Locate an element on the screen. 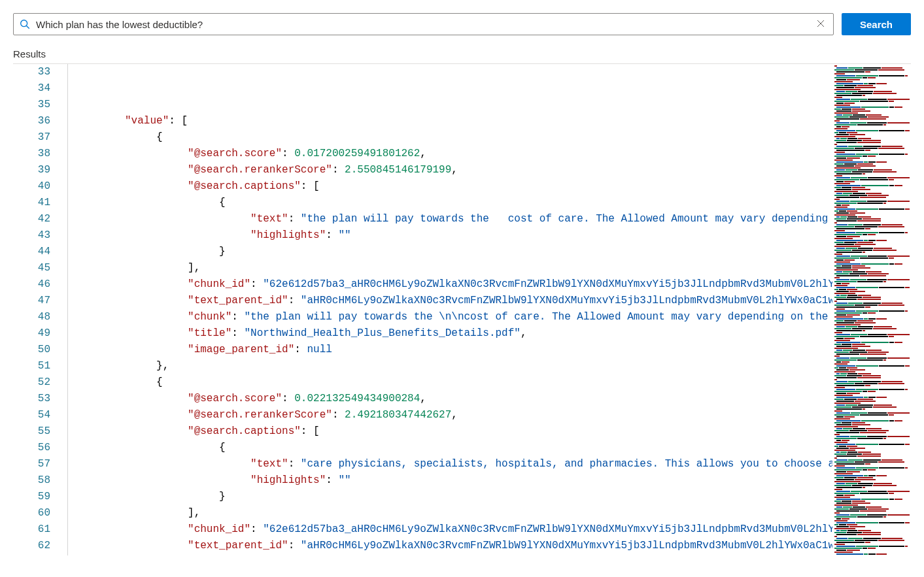 Image resolution: width=924 pixels, height=577 pixels. minimap is located at coordinates (872, 310).